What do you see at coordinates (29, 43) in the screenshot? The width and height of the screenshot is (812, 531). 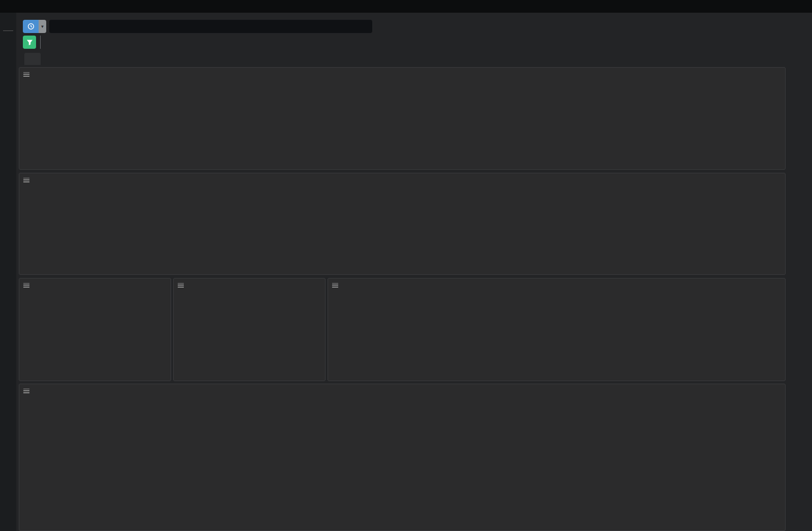 I see `funnel-icon` at bounding box center [29, 43].